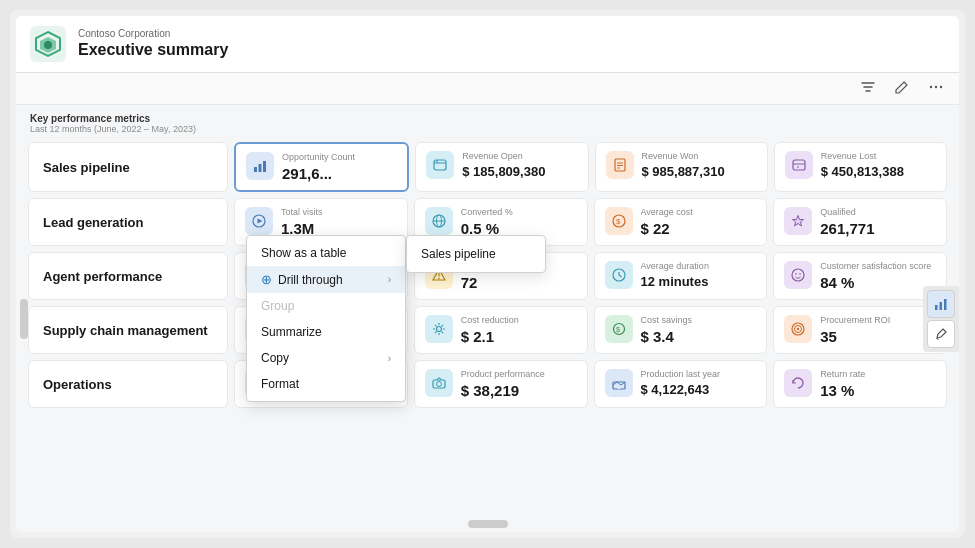  What do you see at coordinates (681, 384) in the screenshot?
I see `card-production-year: Production last year $ 4,122,643` at bounding box center [681, 384].